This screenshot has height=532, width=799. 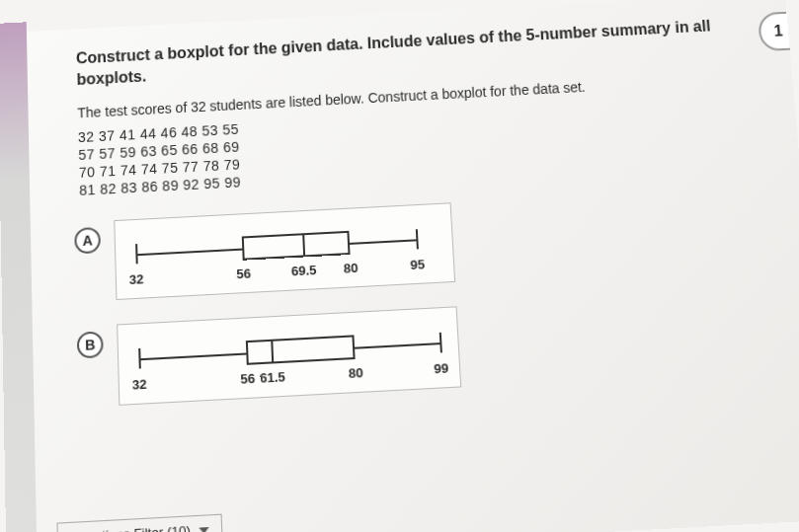 I want to click on boxplot-axis: 325661.58099, so click(x=289, y=359).